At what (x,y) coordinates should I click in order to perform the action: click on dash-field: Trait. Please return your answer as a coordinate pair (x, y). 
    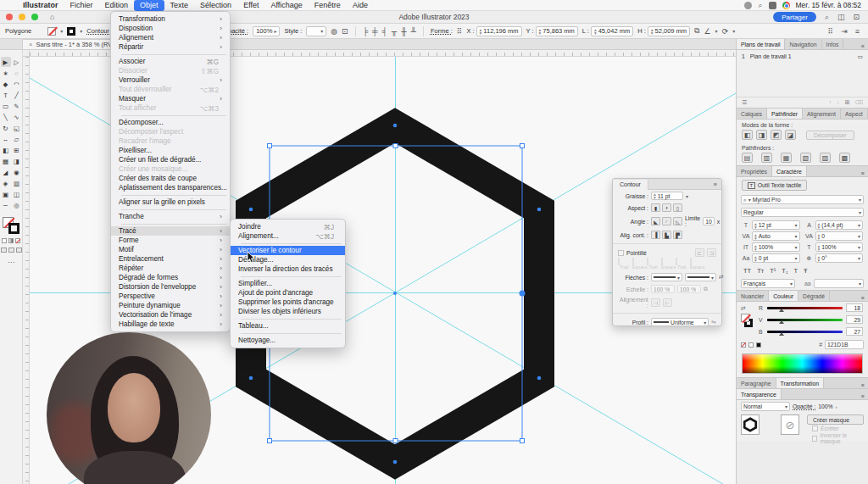
    Looking at the image, I should click on (624, 264).